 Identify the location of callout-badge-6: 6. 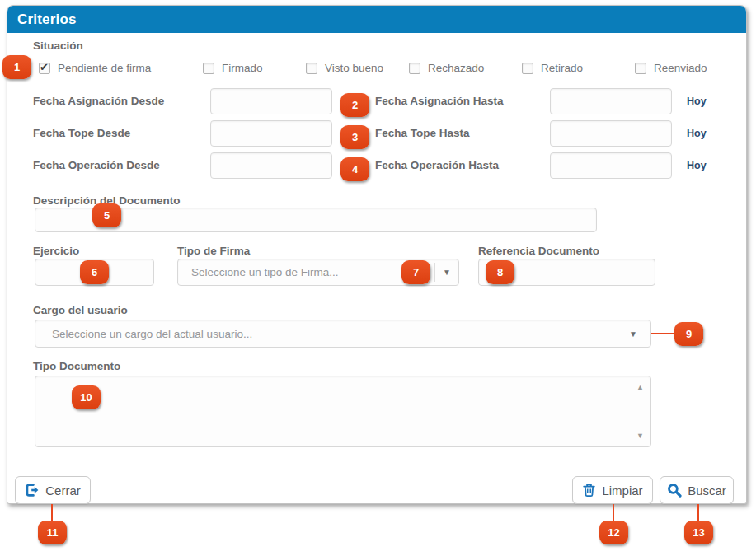
(94, 272).